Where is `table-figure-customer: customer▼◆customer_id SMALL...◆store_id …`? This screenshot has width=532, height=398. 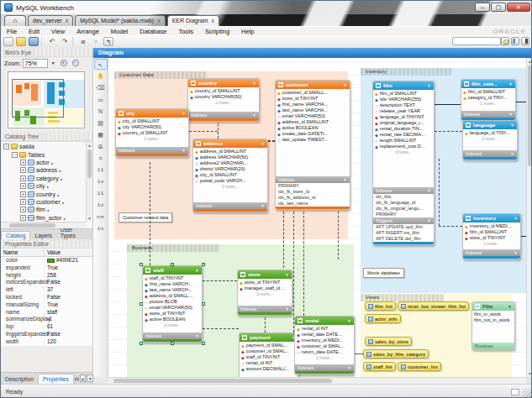 table-figure-customer: customer▼◆customer_id SMALL...◆store_id … is located at coordinates (313, 144).